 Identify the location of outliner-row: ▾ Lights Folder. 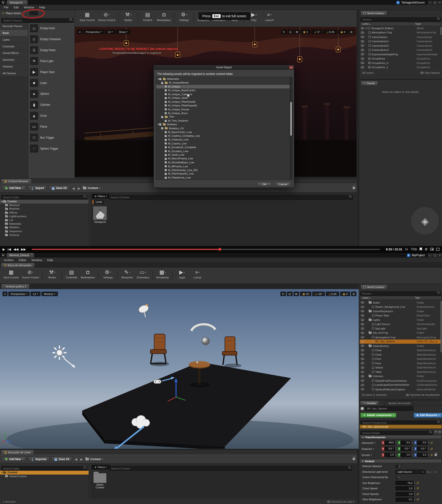
(401, 320).